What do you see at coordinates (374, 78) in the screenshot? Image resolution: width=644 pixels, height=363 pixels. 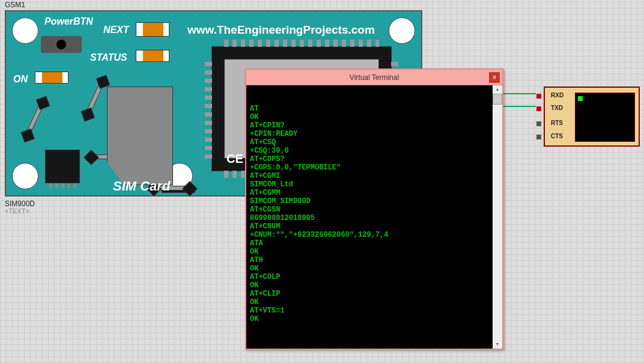 I see `terminal-title: Virtual Terminal` at bounding box center [374, 78].